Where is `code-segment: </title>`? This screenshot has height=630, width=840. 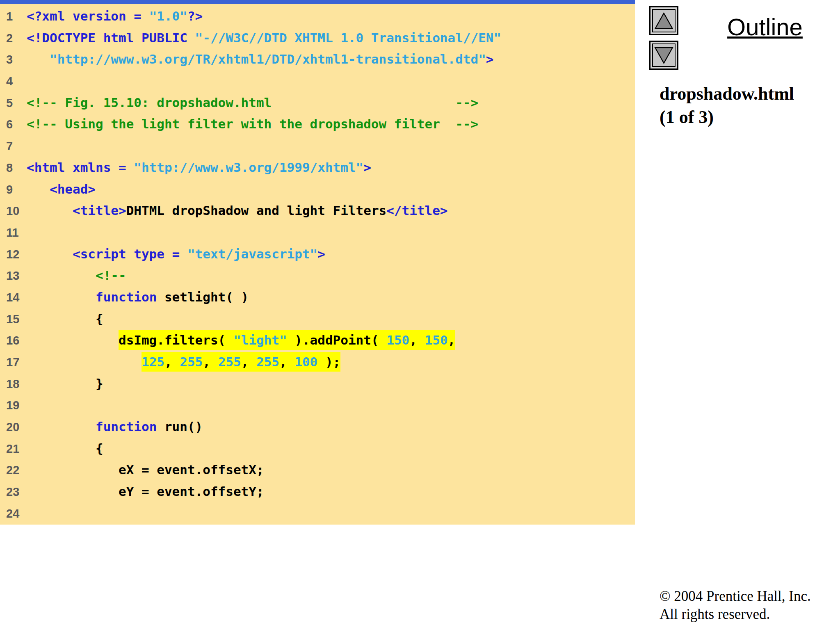
code-segment: </title> is located at coordinates (417, 210).